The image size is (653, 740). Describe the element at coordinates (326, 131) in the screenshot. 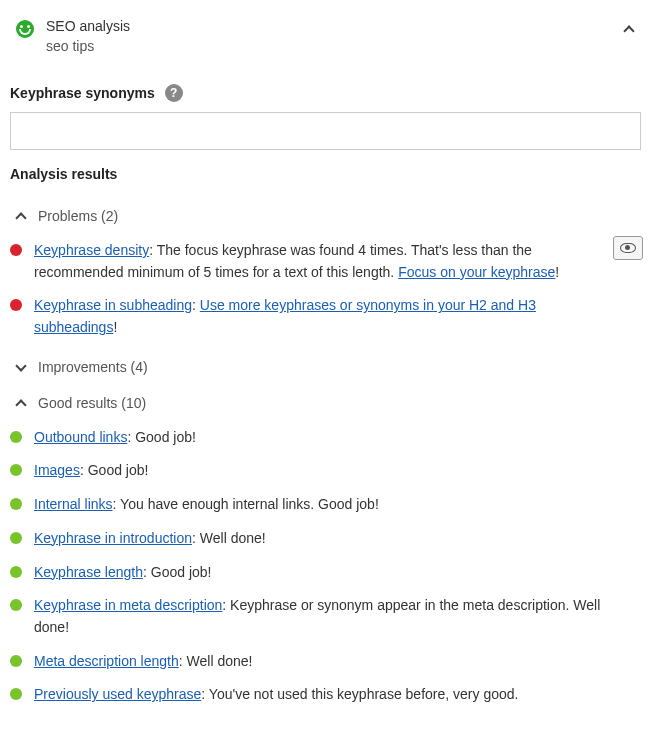

I see `keyphrase-synonyms-input` at that location.